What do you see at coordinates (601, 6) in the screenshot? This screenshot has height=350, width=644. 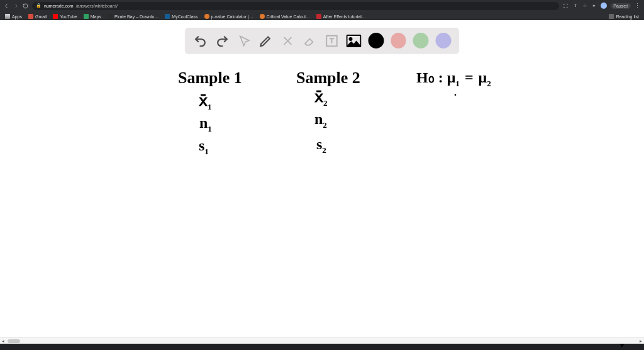 I see `chrome-right-cluster: ⛶ ⇪ ☆ ✦ Paused ⋮` at bounding box center [601, 6].